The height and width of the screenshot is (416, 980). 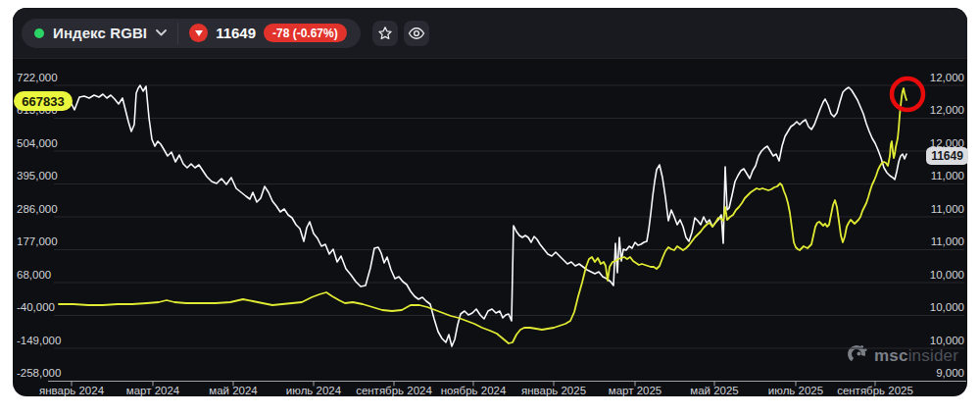 I want to click on left-axis-label: -40,000, so click(x=35, y=307).